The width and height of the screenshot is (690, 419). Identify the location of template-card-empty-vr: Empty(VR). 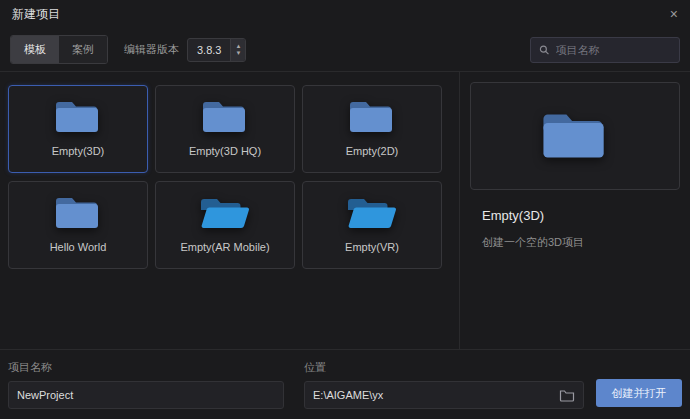
(372, 225).